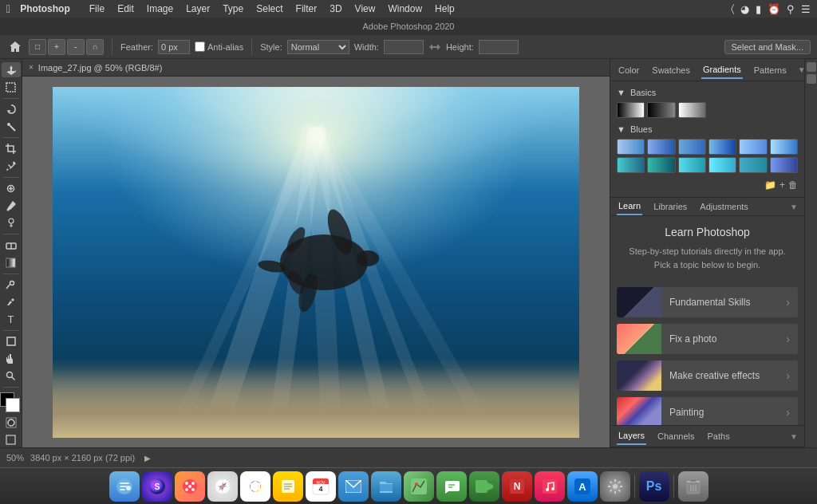 The width and height of the screenshot is (817, 504). Describe the element at coordinates (771, 185) in the screenshot. I see `gradient-folder-icon: 📁` at that location.